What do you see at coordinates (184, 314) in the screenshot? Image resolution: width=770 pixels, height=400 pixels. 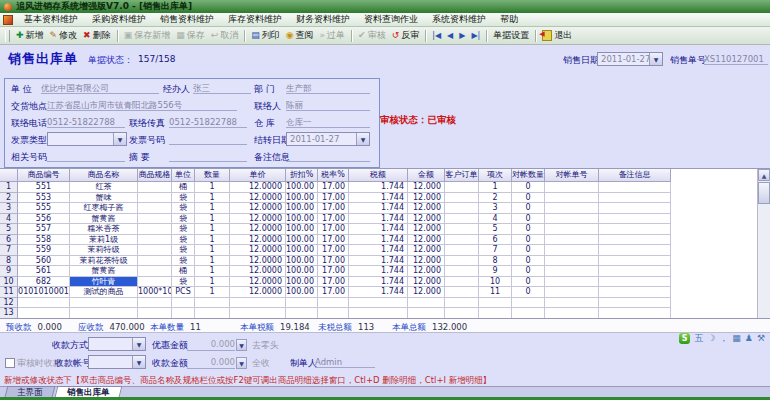 I see `table-cell-unit` at bounding box center [184, 314].